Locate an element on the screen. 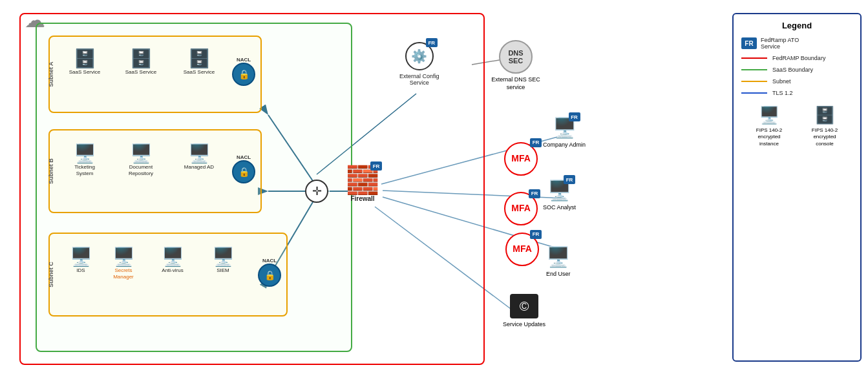 Image resolution: width=868 pixels, height=374 pixels. mfa-company-admin: FR MFA is located at coordinates (521, 159).